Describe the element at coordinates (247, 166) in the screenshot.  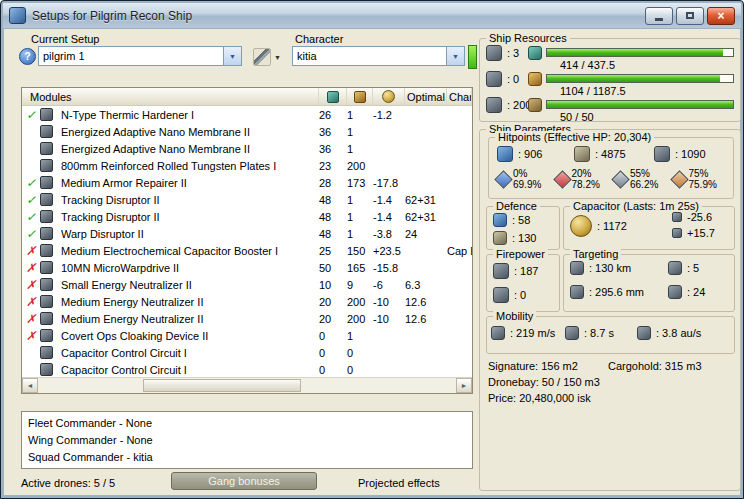
I see `module-row: 800mm Reinforced Rolled Tungsten Plates …` at that location.